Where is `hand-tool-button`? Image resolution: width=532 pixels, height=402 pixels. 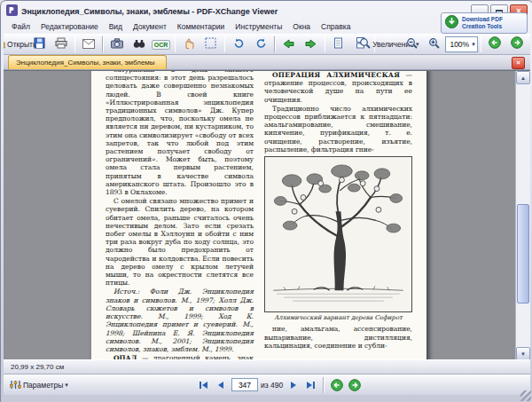 hand-tool-button is located at coordinates (189, 44).